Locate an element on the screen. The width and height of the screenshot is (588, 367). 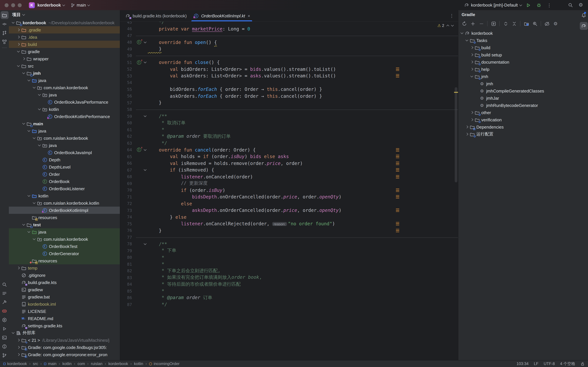
notifications-button is located at coordinates (584, 16).